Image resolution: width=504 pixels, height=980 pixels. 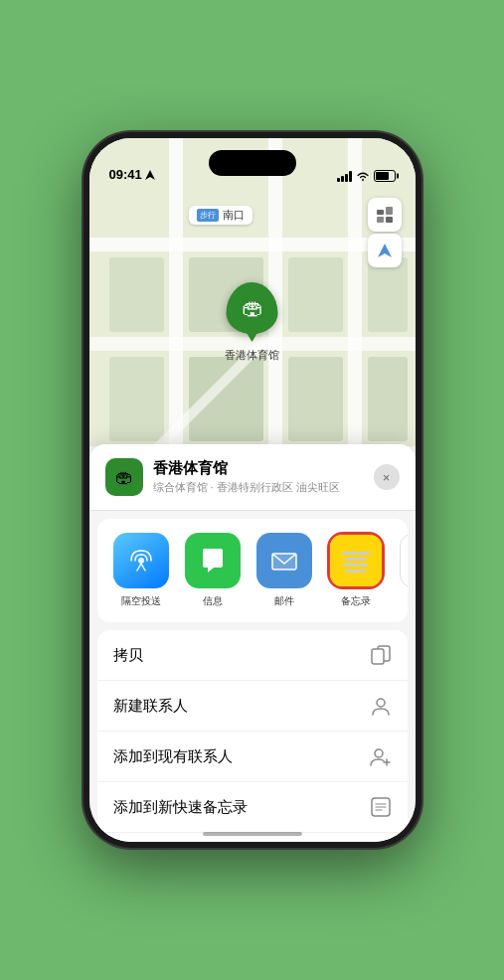 I want to click on map-pin-label: 香港体育馆, so click(x=252, y=356).